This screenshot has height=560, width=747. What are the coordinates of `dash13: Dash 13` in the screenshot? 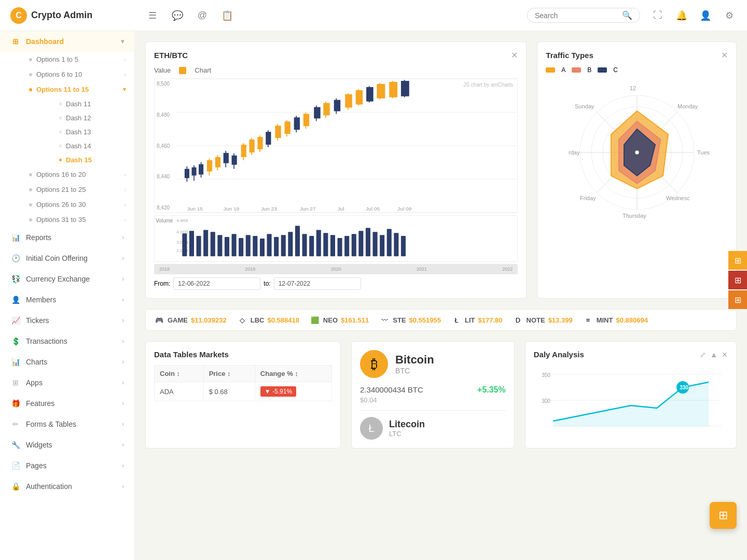 It's located at (93, 132).